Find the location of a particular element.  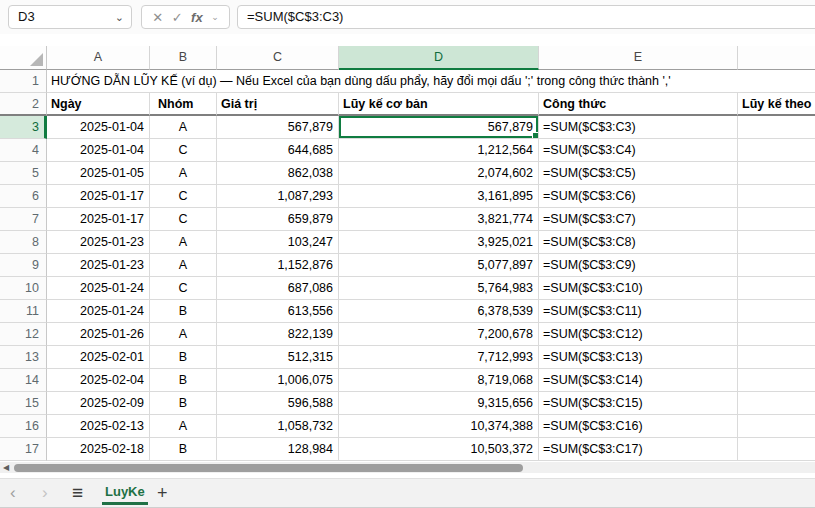

row-header: 5 is located at coordinates (24, 174).